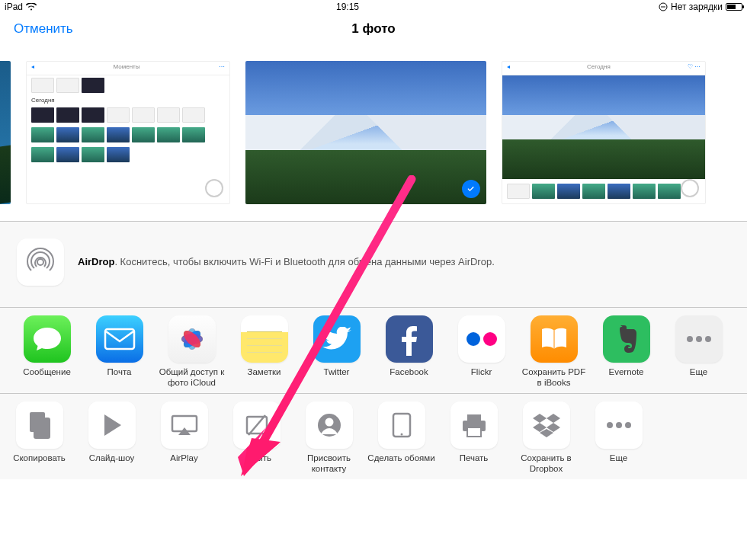 The width and height of the screenshot is (747, 560). Describe the element at coordinates (546, 438) in the screenshot. I see `action-dropbox: Сохранить в Dropbox` at that location.